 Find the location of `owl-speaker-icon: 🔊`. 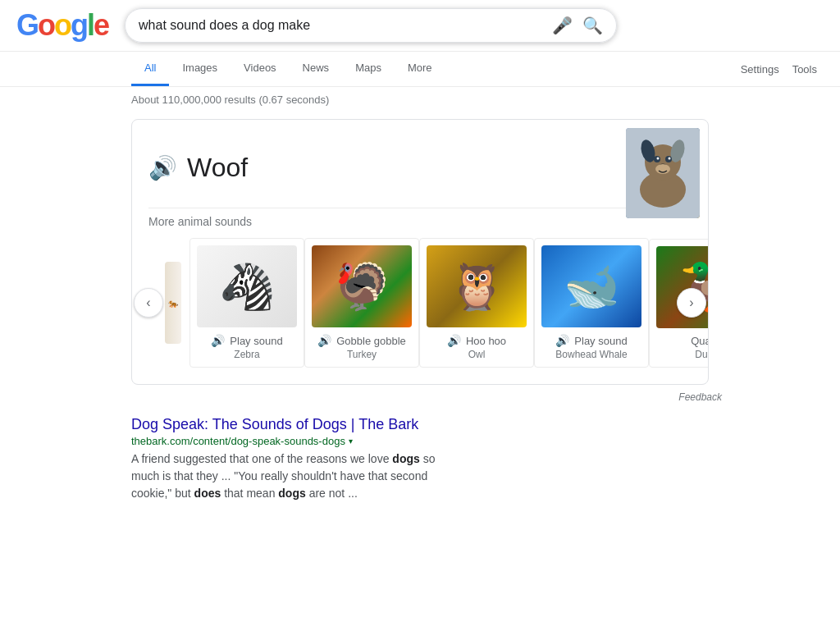

owl-speaker-icon: 🔊 is located at coordinates (454, 341).